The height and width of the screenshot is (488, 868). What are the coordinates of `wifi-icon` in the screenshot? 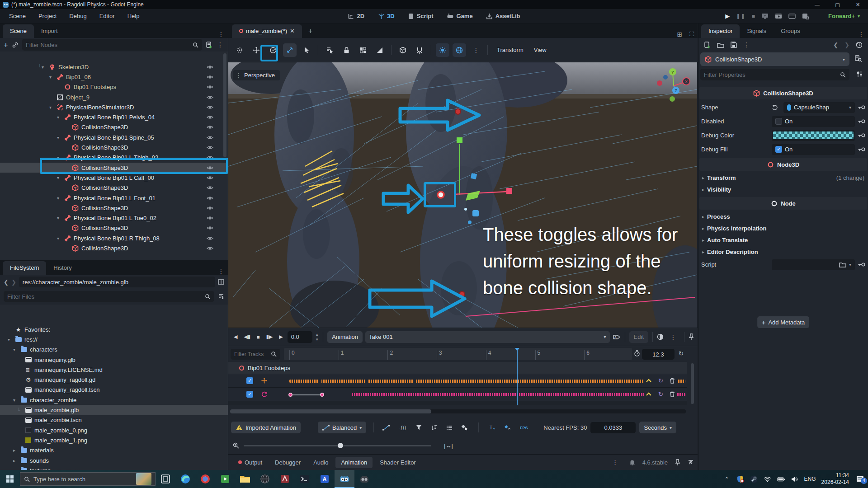 It's located at (768, 479).